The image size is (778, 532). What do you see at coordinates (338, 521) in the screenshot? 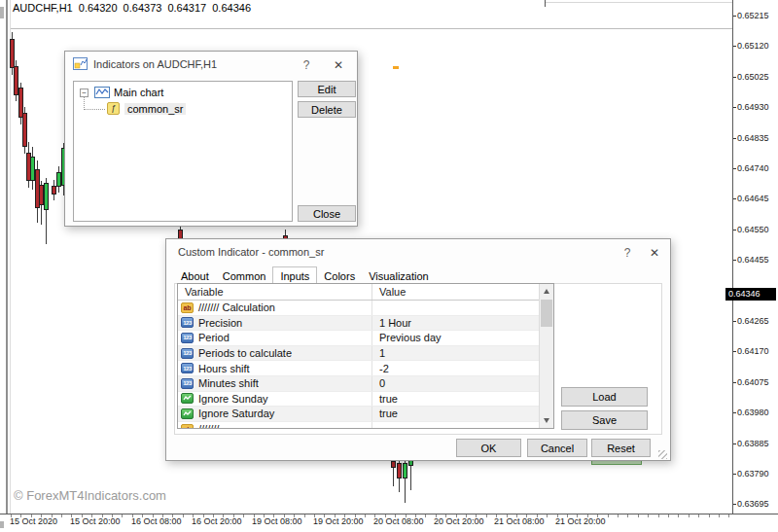
I see `time-axis-label: 19 Oct 20:00` at bounding box center [338, 521].